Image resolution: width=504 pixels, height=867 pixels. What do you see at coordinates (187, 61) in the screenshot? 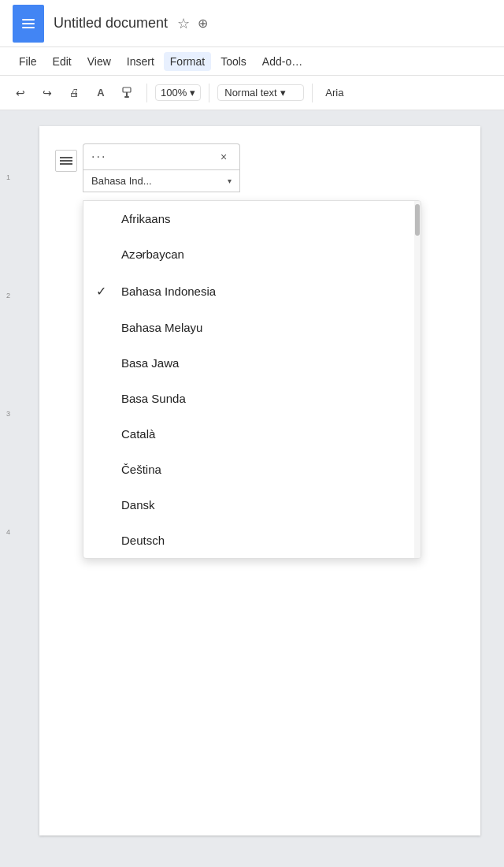
I see `menu-format: Format` at bounding box center [187, 61].